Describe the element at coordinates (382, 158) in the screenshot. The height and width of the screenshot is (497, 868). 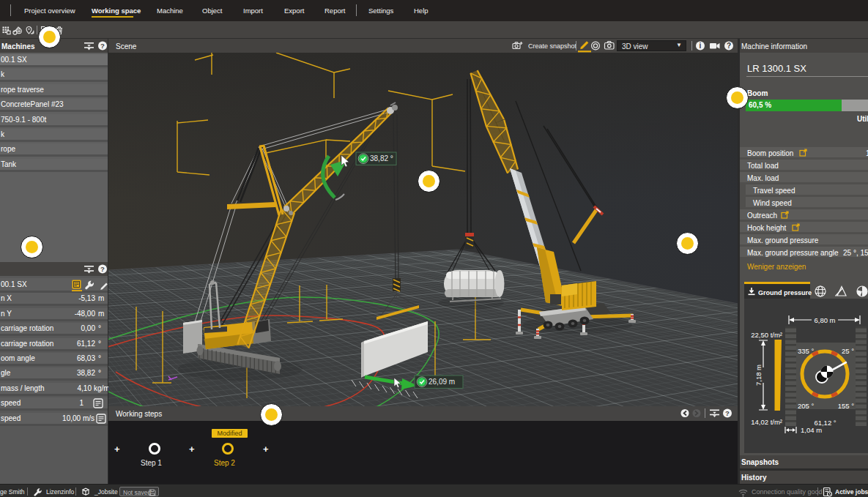
I see `svg-text: 38,82 °` at that location.